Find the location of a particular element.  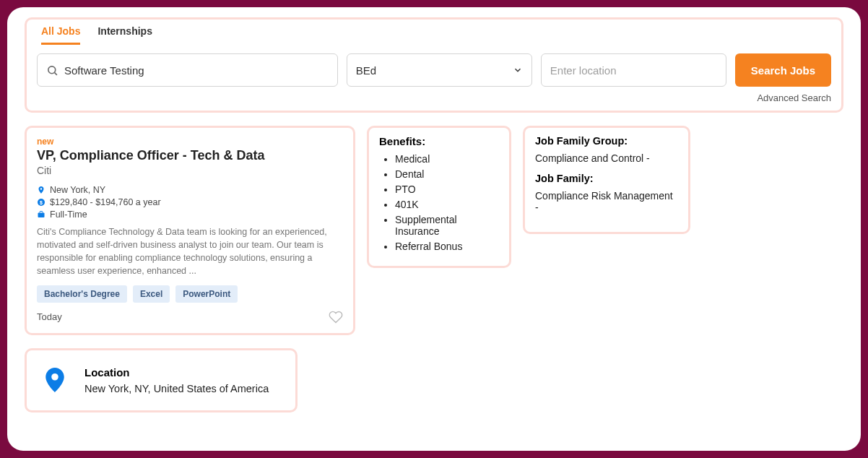

job-family-group-value: Compliance and Control - is located at coordinates (607, 158).